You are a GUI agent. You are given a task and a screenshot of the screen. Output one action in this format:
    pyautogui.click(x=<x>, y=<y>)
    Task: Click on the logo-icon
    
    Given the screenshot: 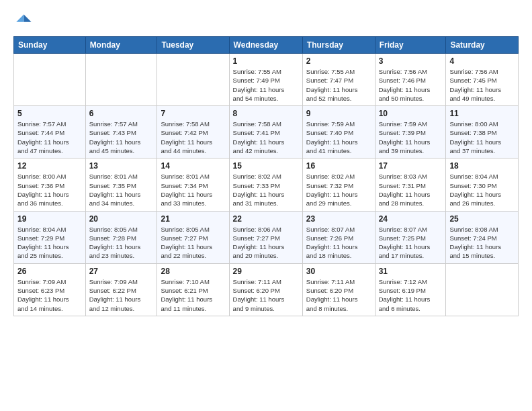 What is the action you would take?
    pyautogui.click(x=23, y=20)
    